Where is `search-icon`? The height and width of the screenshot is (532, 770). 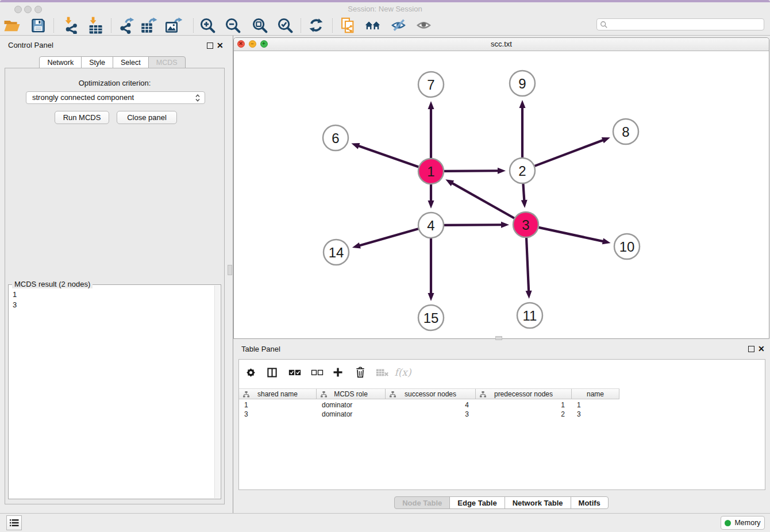 search-icon is located at coordinates (604, 25).